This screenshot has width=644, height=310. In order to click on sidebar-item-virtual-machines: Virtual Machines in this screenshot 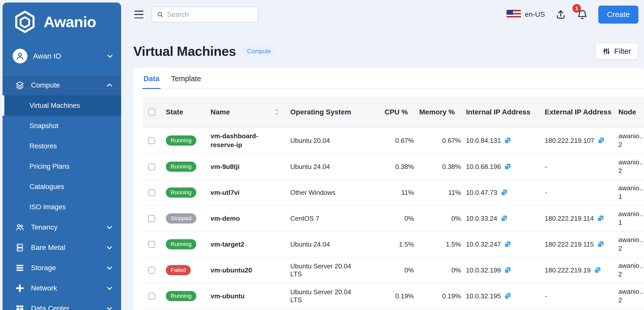, I will do `click(62, 106)`.